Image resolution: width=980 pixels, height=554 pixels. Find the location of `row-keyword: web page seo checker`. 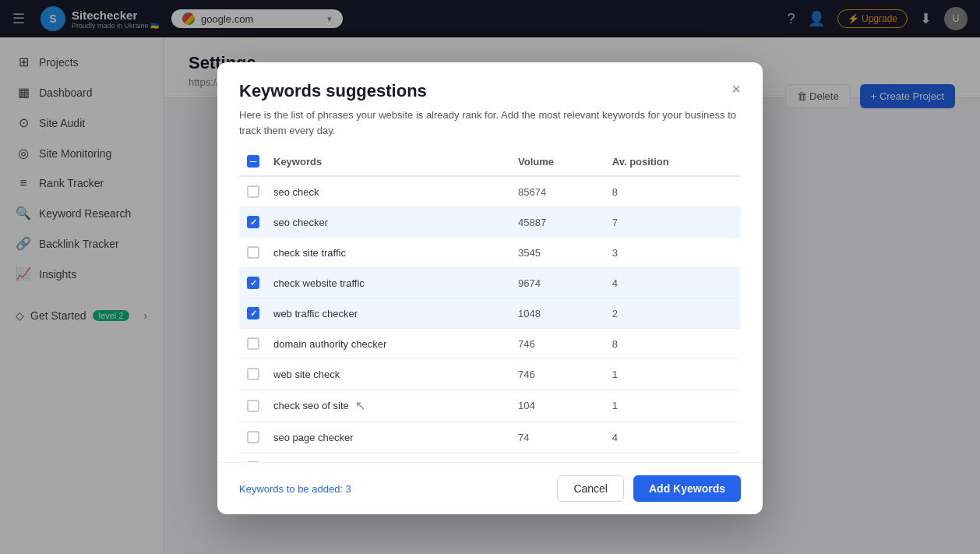

row-keyword: web page seo checker is located at coordinates (390, 458).